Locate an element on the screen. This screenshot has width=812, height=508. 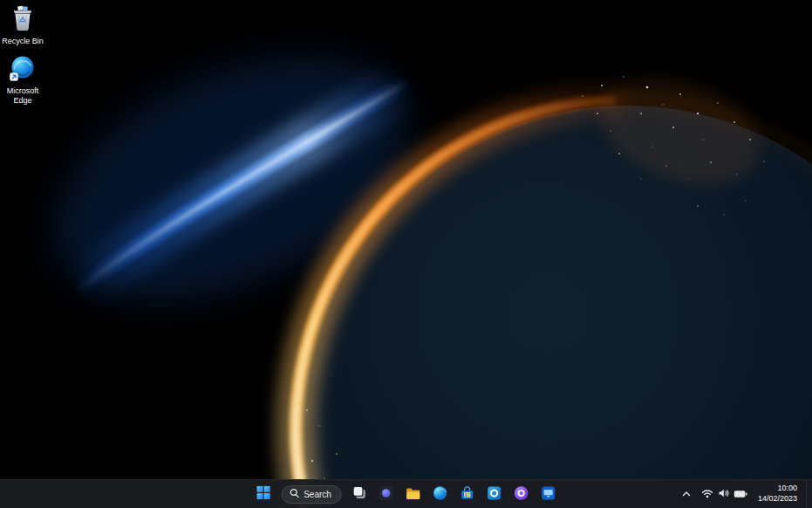
edge-icon is located at coordinates (440, 494).